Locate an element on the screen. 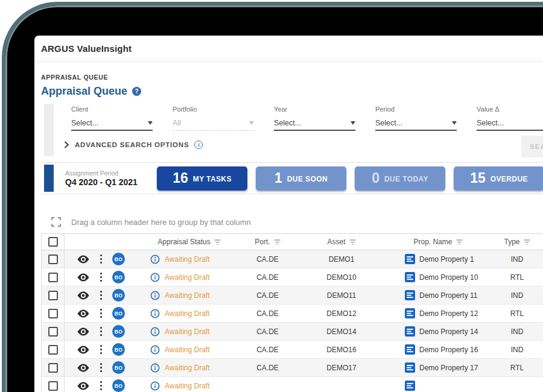 This screenshot has height=392, width=543. prop-name-cell: Demo Property 11 is located at coordinates (438, 296).